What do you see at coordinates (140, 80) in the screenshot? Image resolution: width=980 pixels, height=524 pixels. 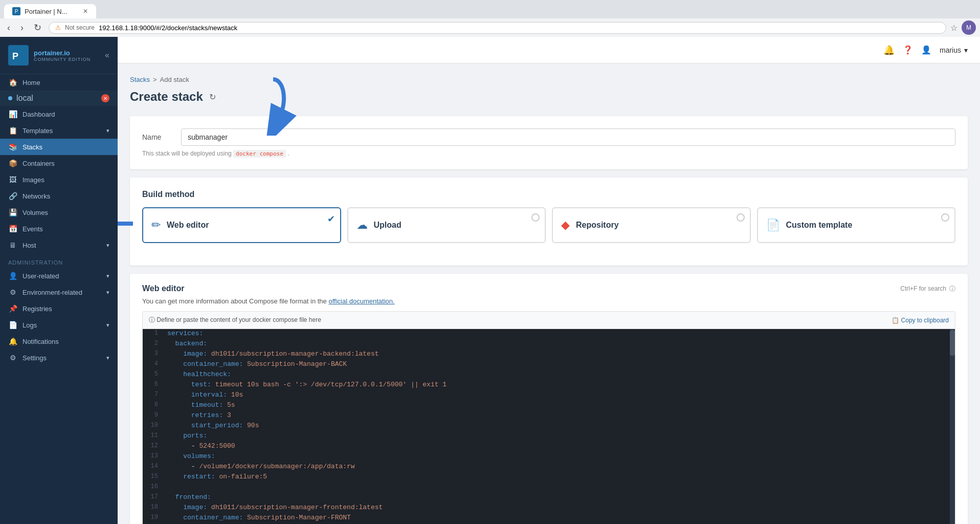 I see `breadcrumb-stacks-link: Stacks` at bounding box center [140, 80].